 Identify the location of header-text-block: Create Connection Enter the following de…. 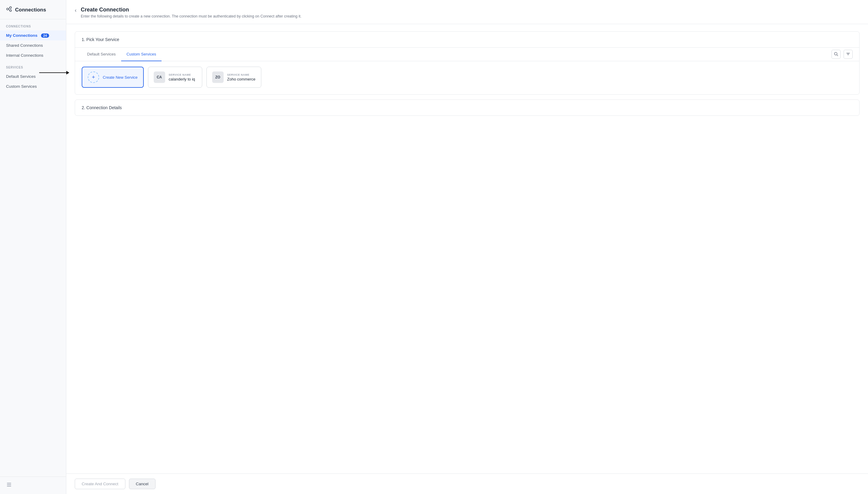
(191, 13).